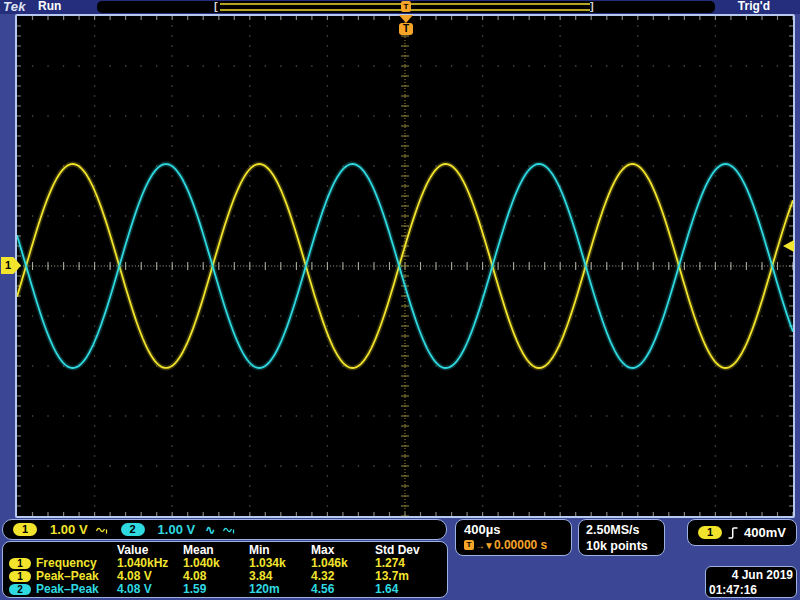  I want to click on tek-logo: Tek, so click(14, 7).